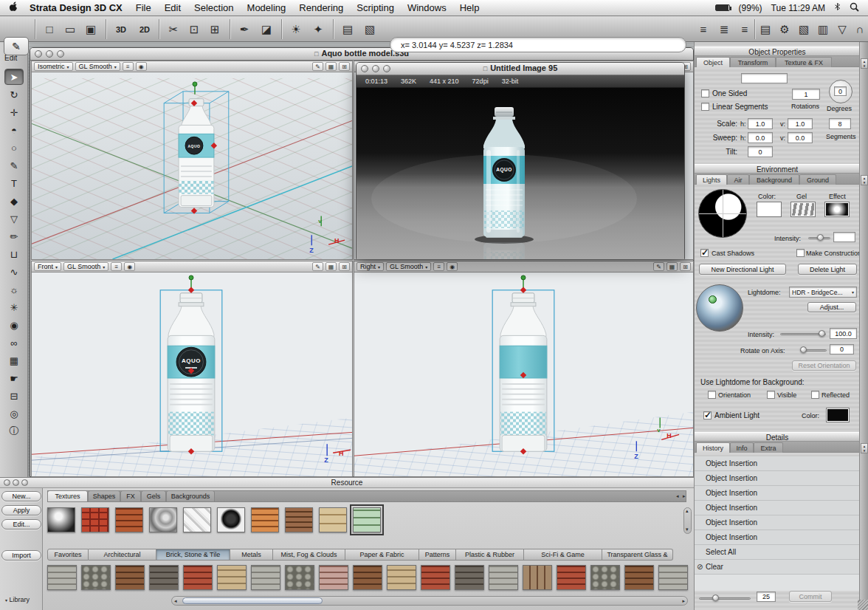  What do you see at coordinates (683, 601) in the screenshot?
I see `scroll-right-icon: ▸` at bounding box center [683, 601].